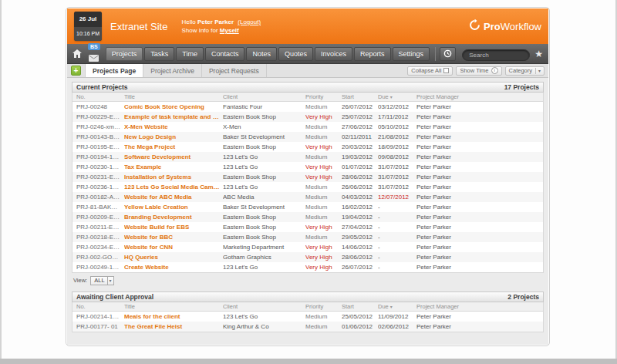 The width and height of the screenshot is (617, 364). What do you see at coordinates (496, 54) in the screenshot?
I see `search-box` at bounding box center [496, 54].